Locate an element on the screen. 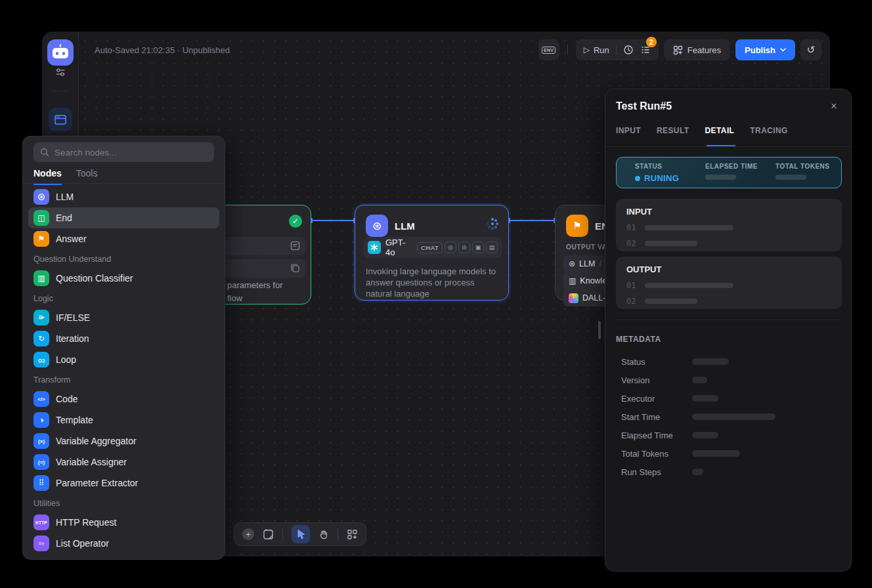 This screenshot has width=872, height=588. metadata-row: Total Tokens is located at coordinates (731, 453).